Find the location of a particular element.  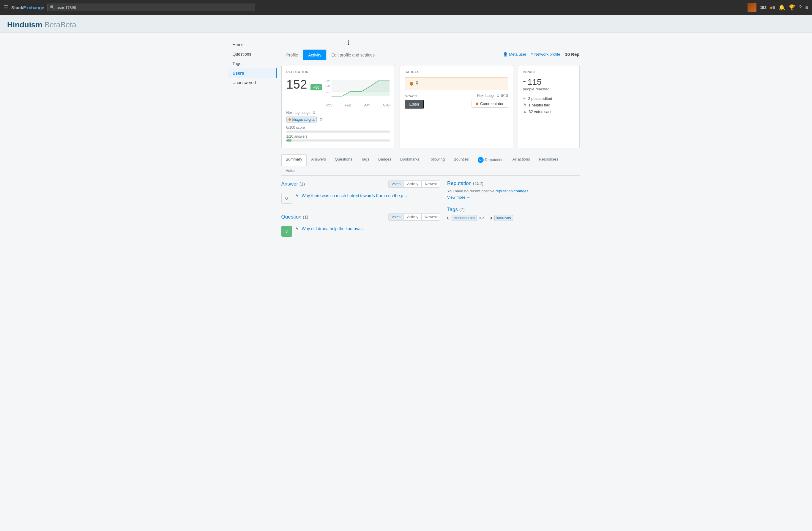

hamburger-icon: ☰ is located at coordinates (6, 8).